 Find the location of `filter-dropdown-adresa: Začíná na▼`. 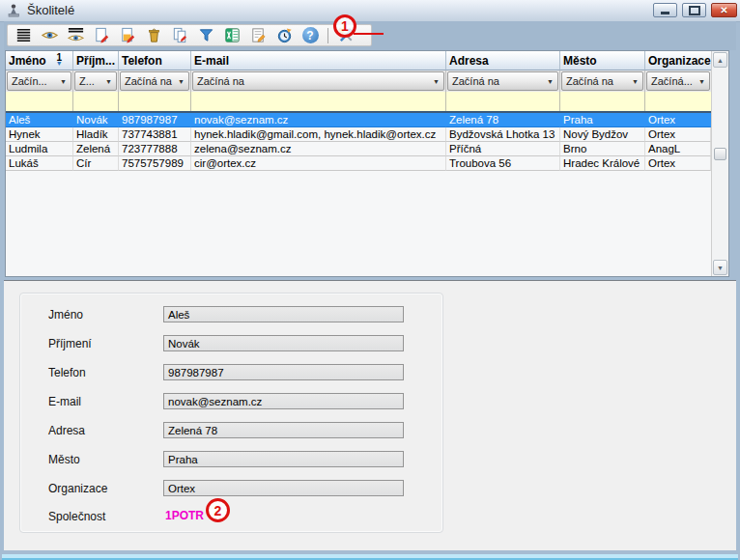

filter-dropdown-adresa: Začíná na▼ is located at coordinates (502, 81).